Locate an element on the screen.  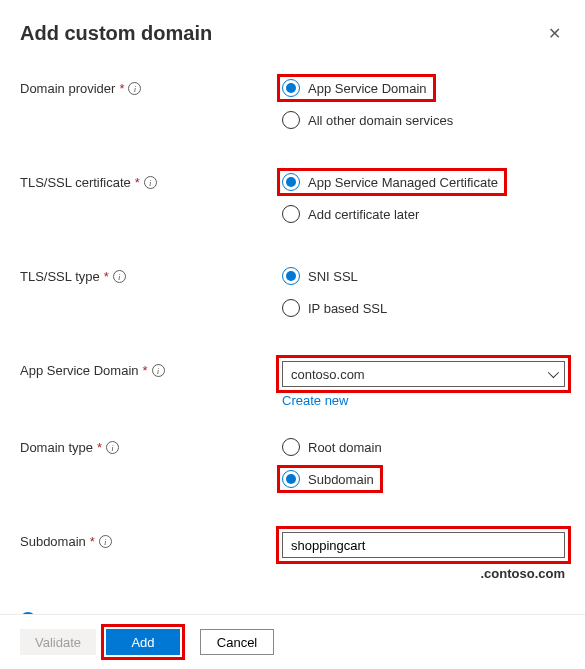
domain-provider-label: Domain provider is located at coordinates (68, 88).